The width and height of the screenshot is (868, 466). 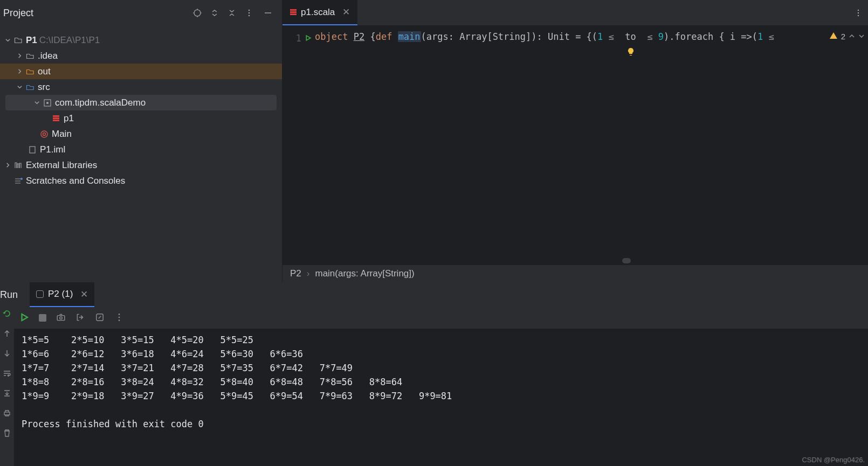 I want to click on panel-title-text: Project, so click(x=18, y=13).